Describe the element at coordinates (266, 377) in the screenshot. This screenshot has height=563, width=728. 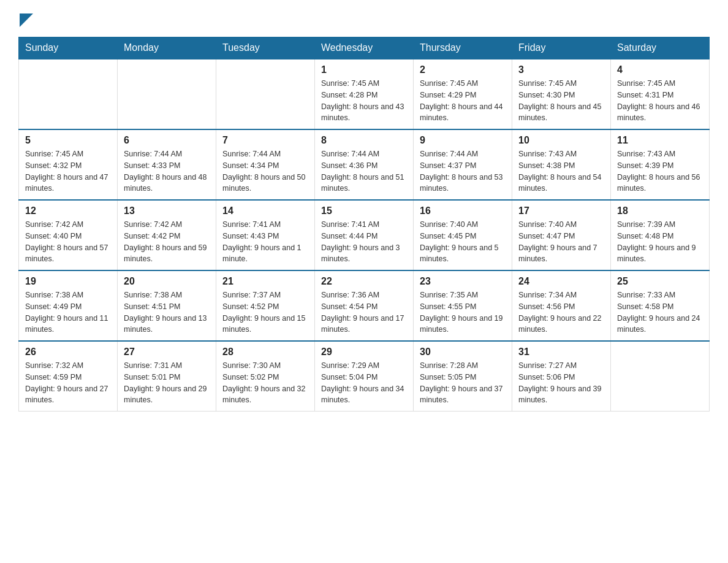
I see `calendar-cell: 28Sunrise: 7:30 AM Sunset: 5:02 PM Dayli…` at that location.